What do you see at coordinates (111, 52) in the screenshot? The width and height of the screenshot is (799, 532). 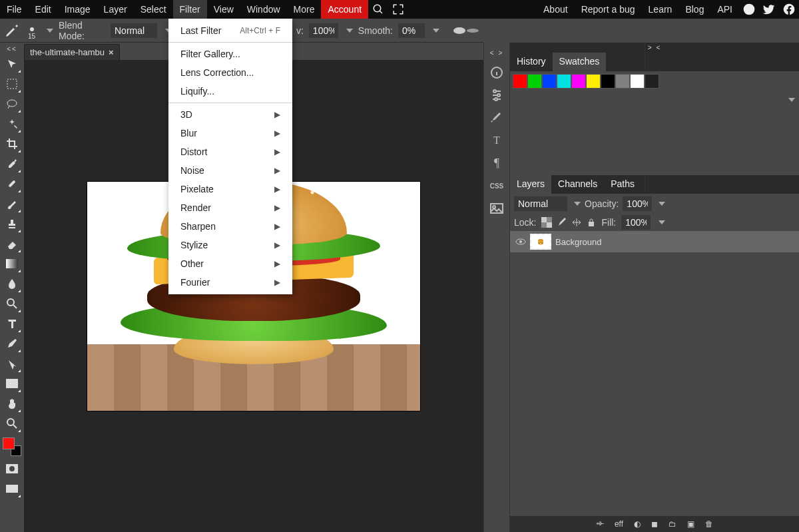 I see `close-icon: ×` at bounding box center [111, 52].